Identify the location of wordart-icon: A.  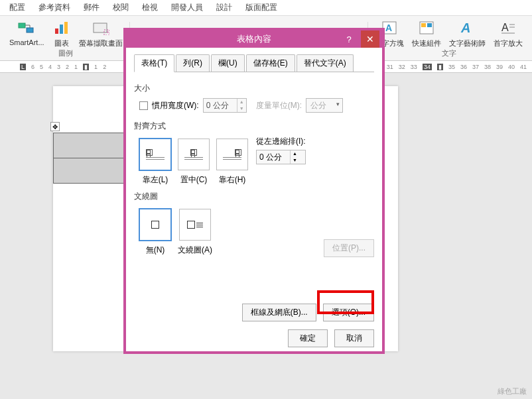
(468, 28).